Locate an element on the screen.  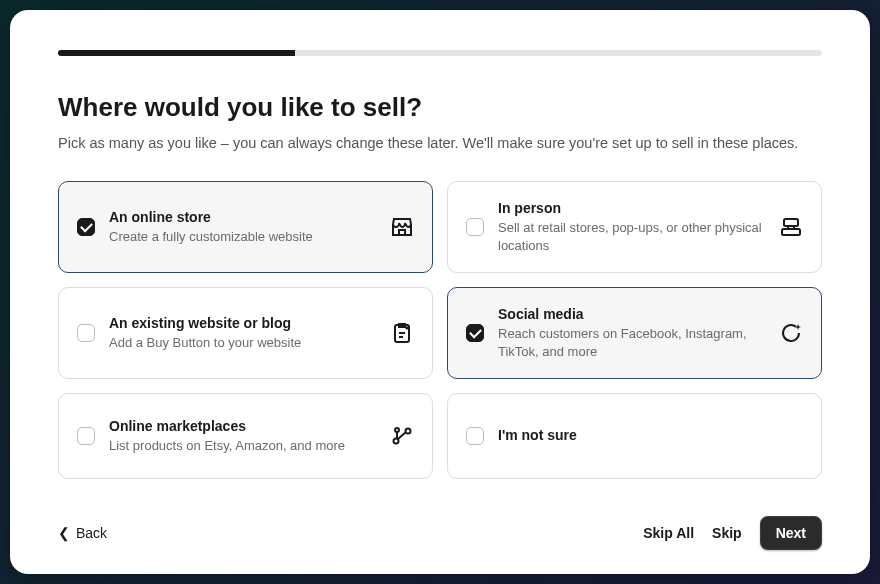
checkbox-social-media is located at coordinates (475, 333).